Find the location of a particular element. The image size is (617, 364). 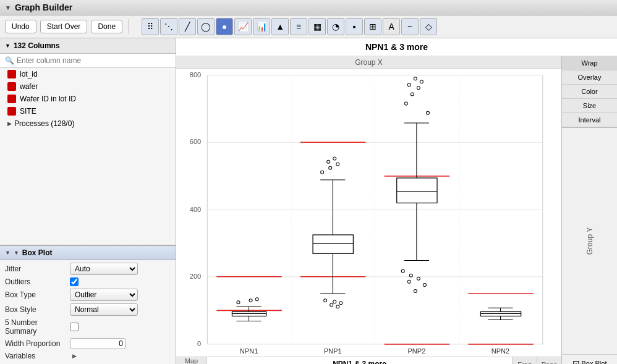

box-style-select: Normal is located at coordinates (104, 310).